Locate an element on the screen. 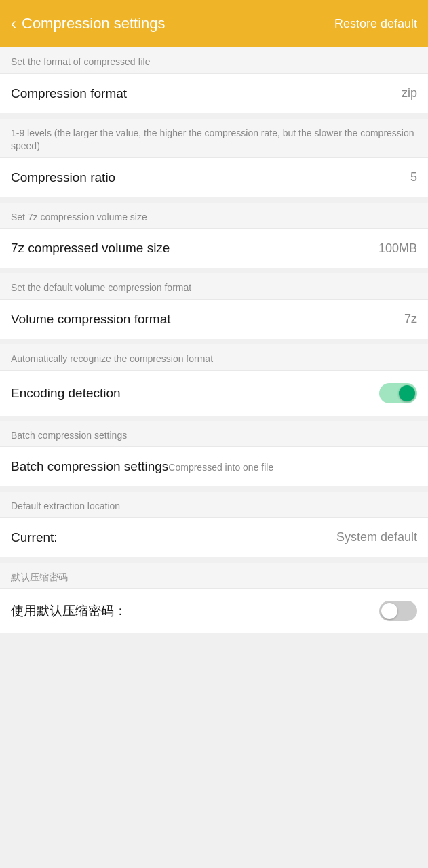 The width and height of the screenshot is (428, 868). use-default-password-toggle is located at coordinates (398, 611).